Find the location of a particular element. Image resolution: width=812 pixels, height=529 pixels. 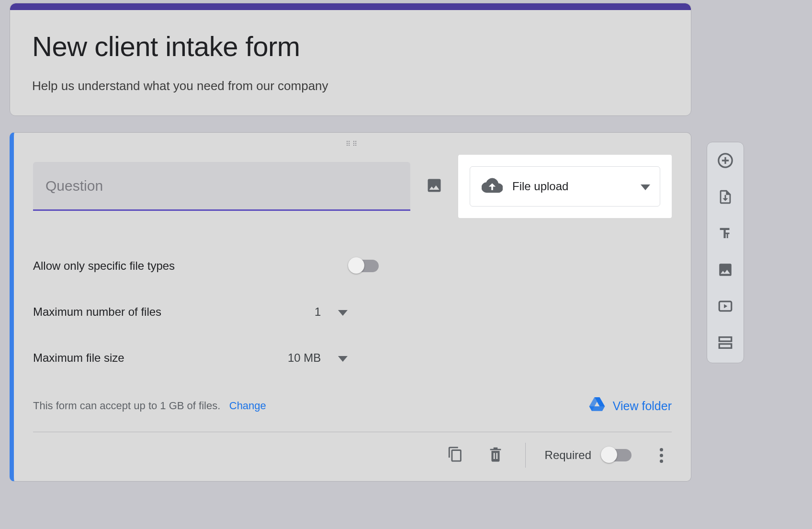

change-storage-link: Change is located at coordinates (248, 405).